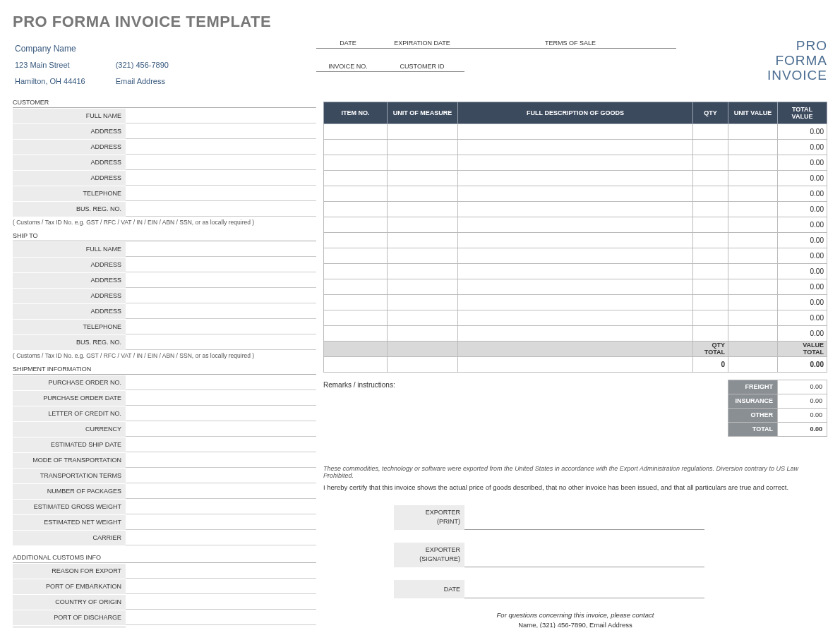  I want to click on header-expiration: EXPIRATION DATE, so click(422, 44).